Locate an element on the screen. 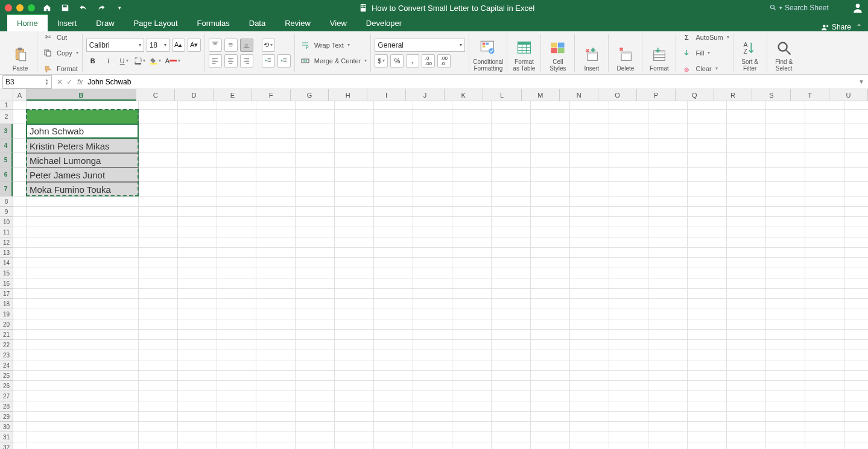  account-icon is located at coordinates (858, 8).